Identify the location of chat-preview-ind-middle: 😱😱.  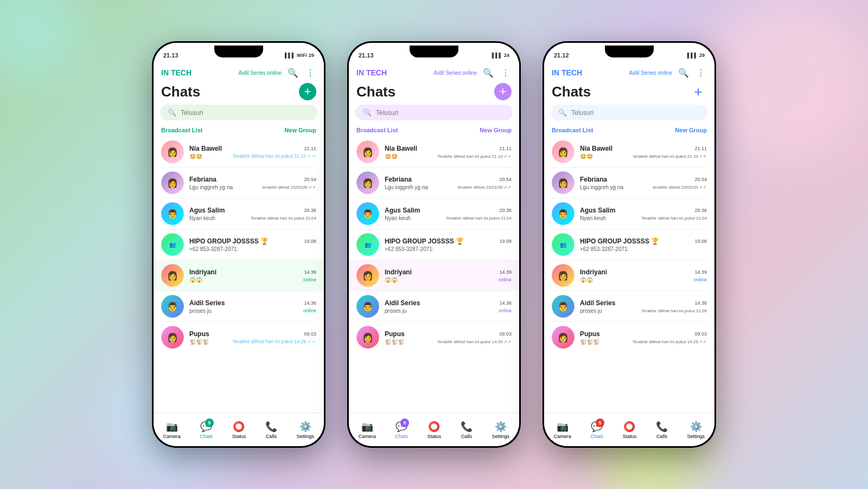
(391, 280).